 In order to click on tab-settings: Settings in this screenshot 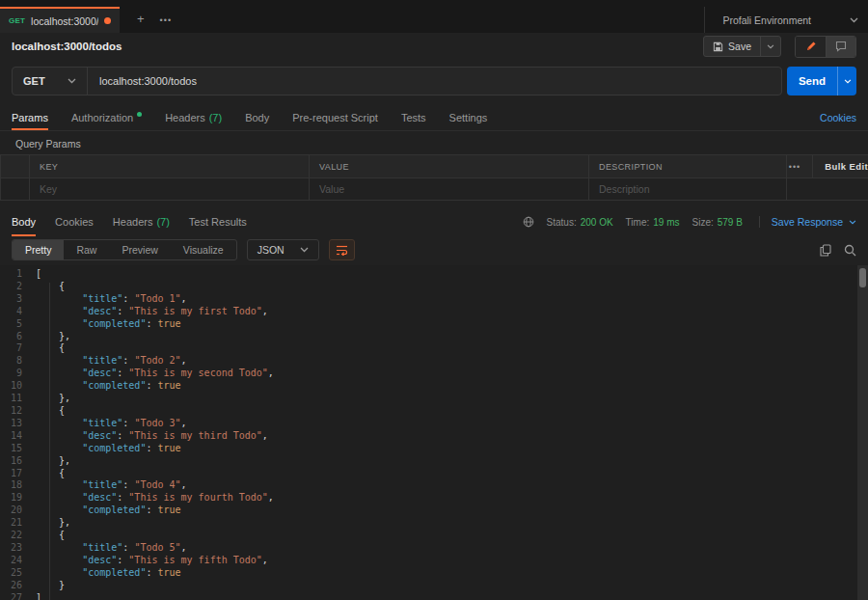, I will do `click(469, 118)`.